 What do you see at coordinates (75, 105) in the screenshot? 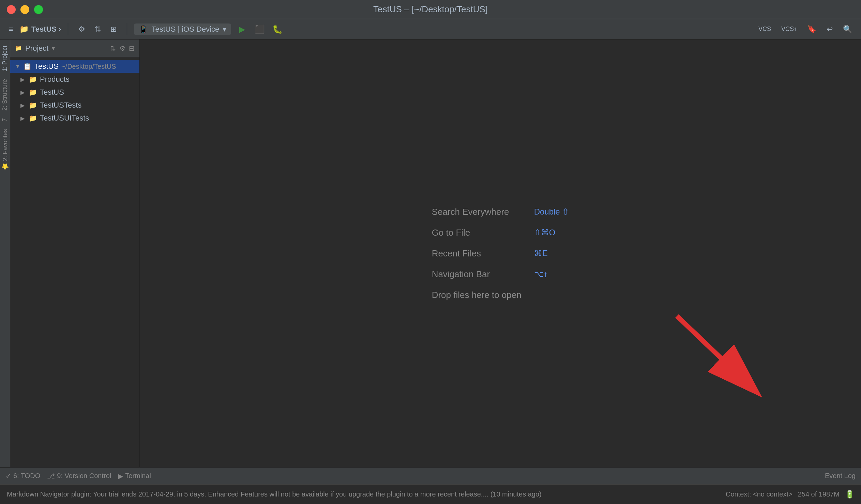
I see `tree-item-testustests: ▶ 📁 TestUSTests` at bounding box center [75, 105].